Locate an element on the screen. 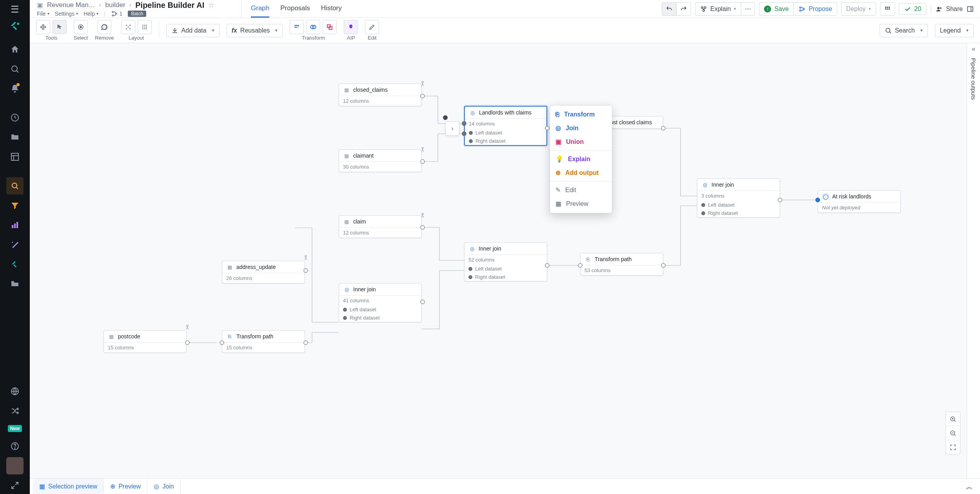 This screenshot has width=980, height=494. filter-rail-icon is located at coordinates (15, 205).